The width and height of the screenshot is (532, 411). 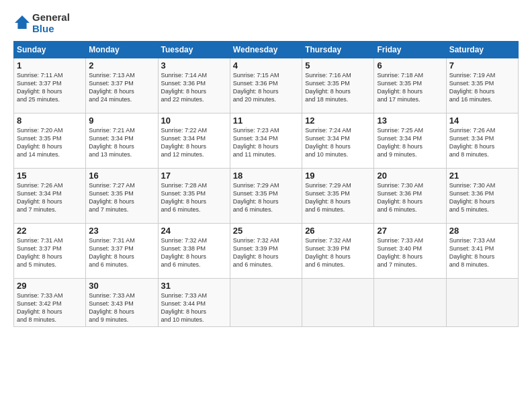 I want to click on day-number: 23, so click(x=122, y=231).